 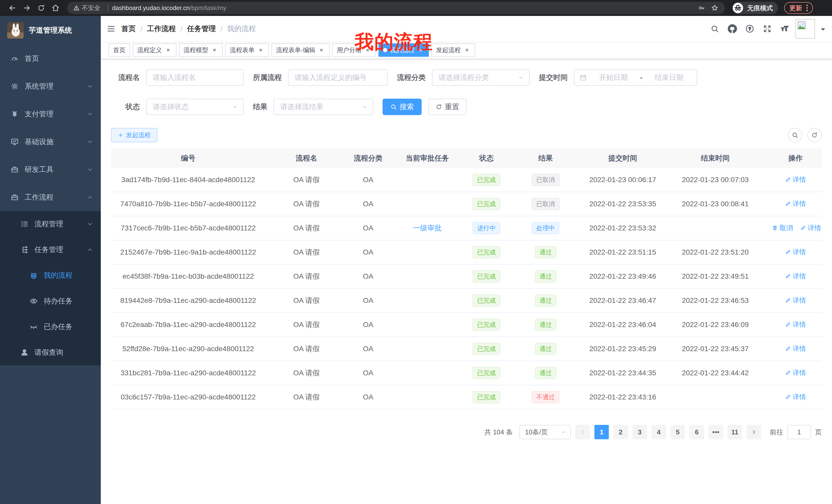 I want to click on create-process-label: 发起流程, so click(x=138, y=135).